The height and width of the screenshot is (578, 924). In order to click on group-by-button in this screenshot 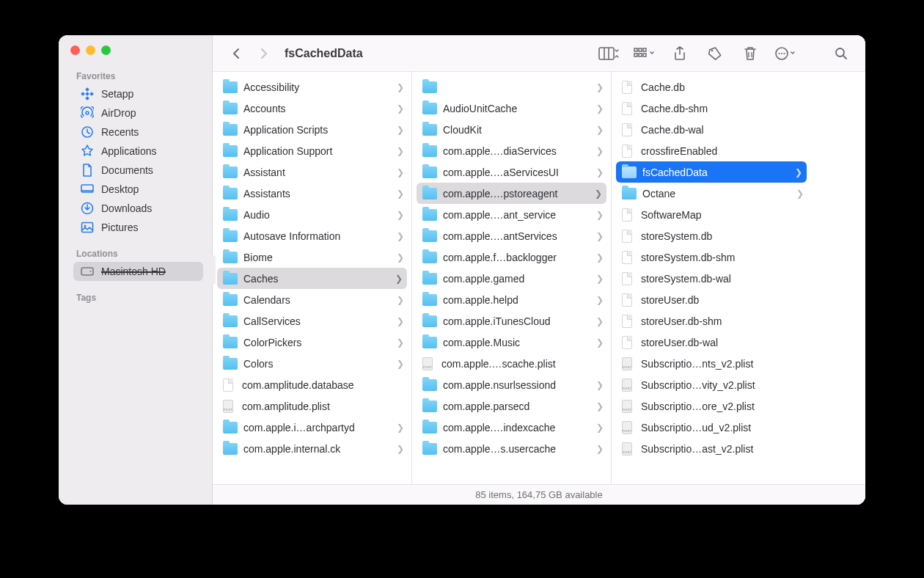, I will do `click(645, 54)`.